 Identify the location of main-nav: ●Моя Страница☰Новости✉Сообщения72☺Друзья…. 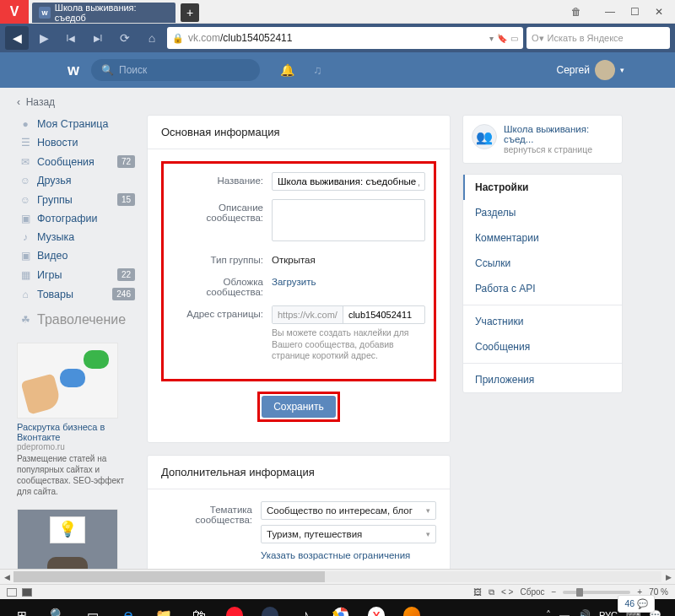
(76, 209).